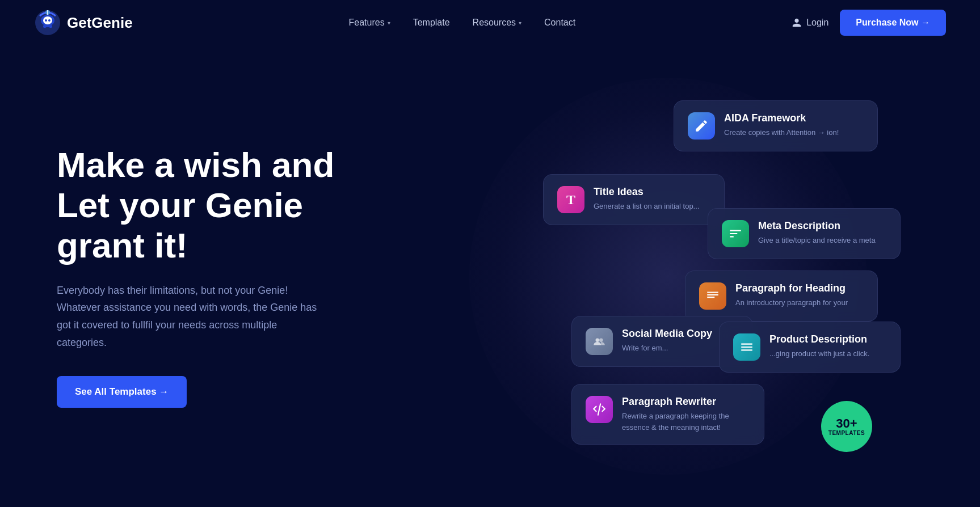  I want to click on navbar: GetGenie Features ▾ Template Resources ▾…, so click(490, 23).